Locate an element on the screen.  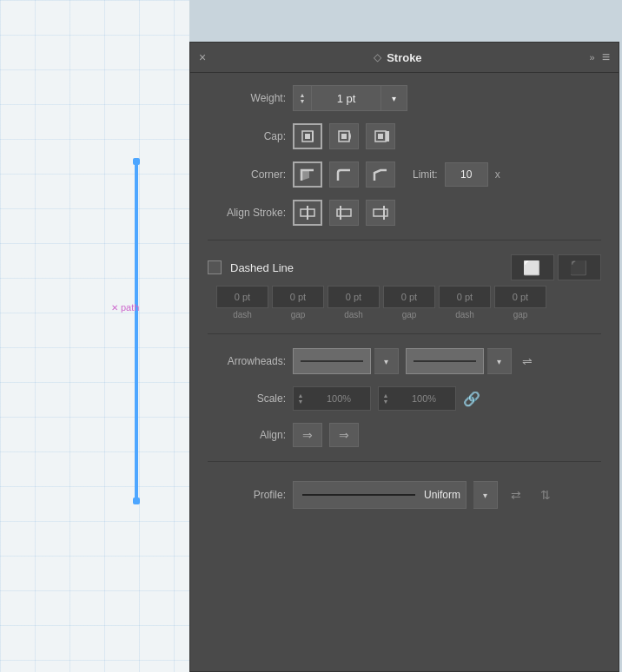
path-line is located at coordinates (136, 330).